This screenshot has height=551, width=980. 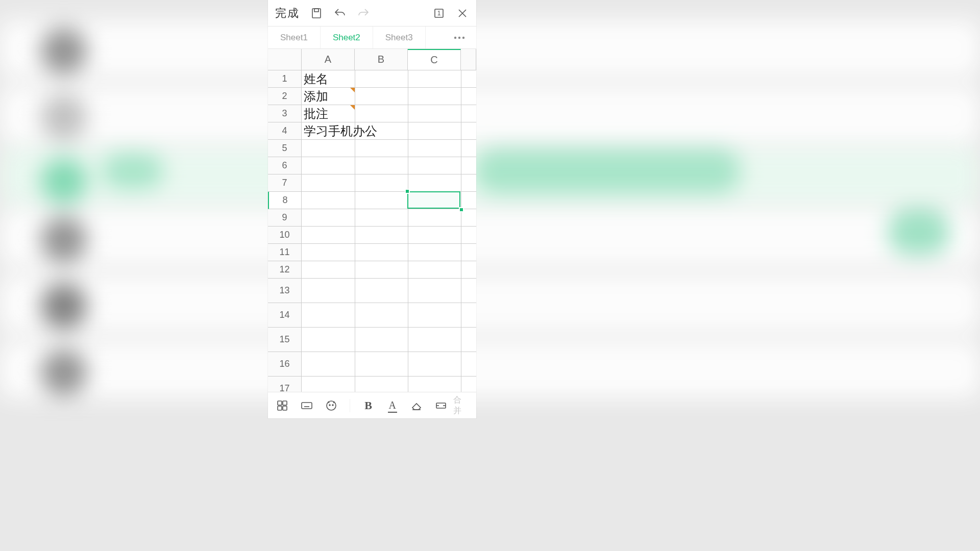 I want to click on cell-A3: 批注, so click(x=315, y=114).